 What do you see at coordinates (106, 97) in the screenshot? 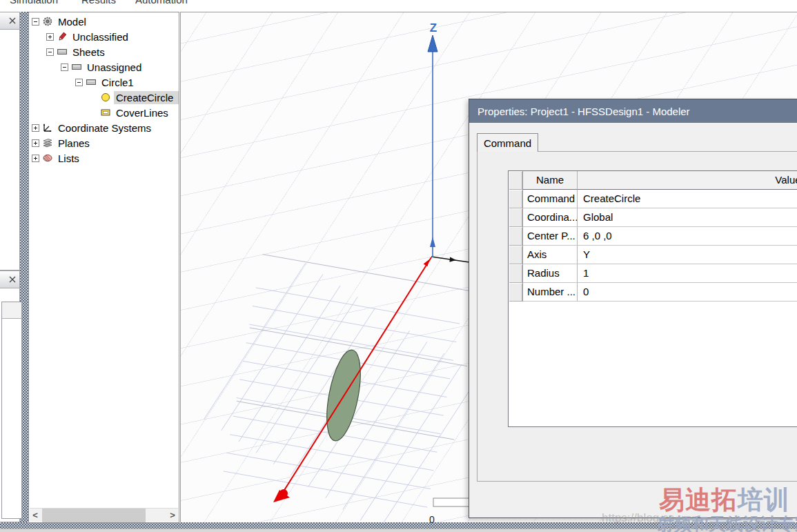
I see `create-circle-icon` at bounding box center [106, 97].